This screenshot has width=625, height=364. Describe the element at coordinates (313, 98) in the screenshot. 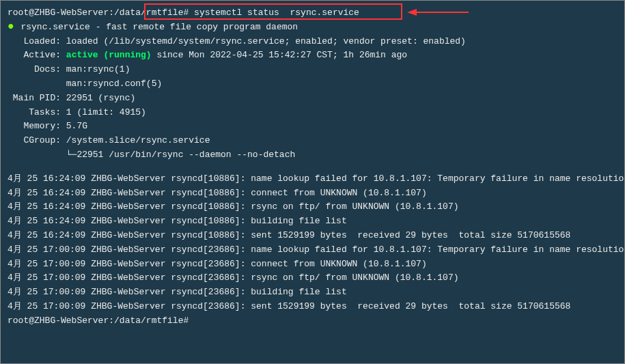

I see `mainpid-line: Main PID: 22951 (rsync)` at that location.